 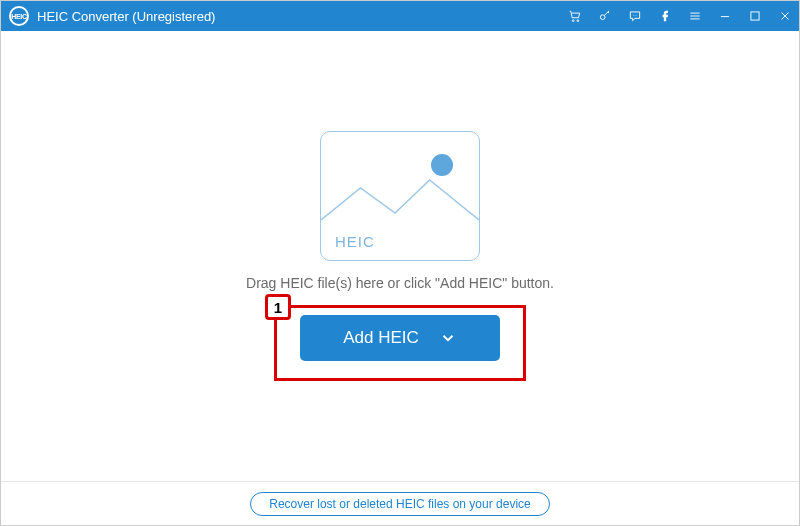 I want to click on key-icon, so click(x=605, y=16).